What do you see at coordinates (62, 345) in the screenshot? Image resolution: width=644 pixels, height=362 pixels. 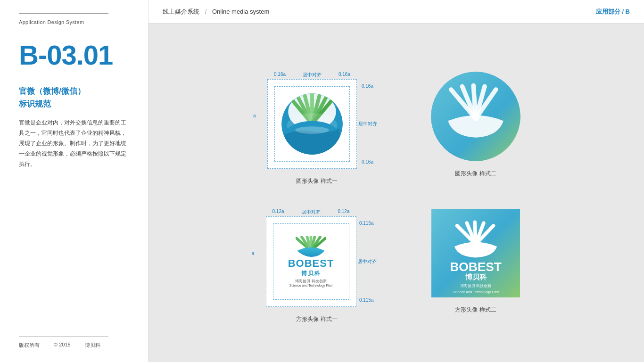 I see `copyright-year: © 2018` at bounding box center [62, 345].